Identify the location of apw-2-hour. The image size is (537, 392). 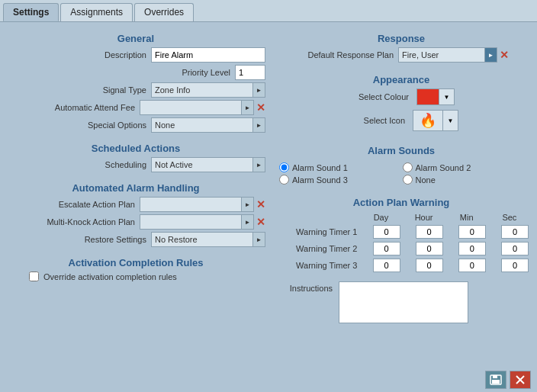
(429, 249).